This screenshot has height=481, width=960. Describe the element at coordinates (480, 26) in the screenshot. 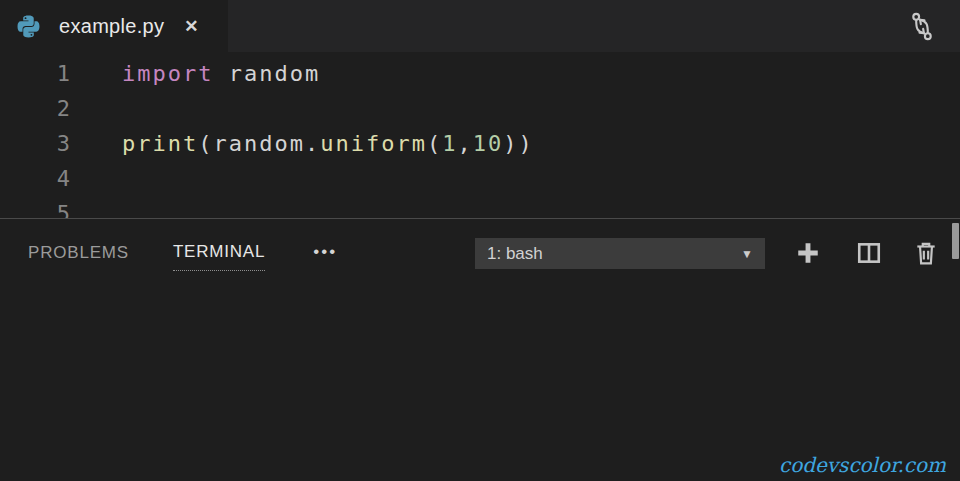

I see `editor-tab-bar: example.py ✕` at that location.